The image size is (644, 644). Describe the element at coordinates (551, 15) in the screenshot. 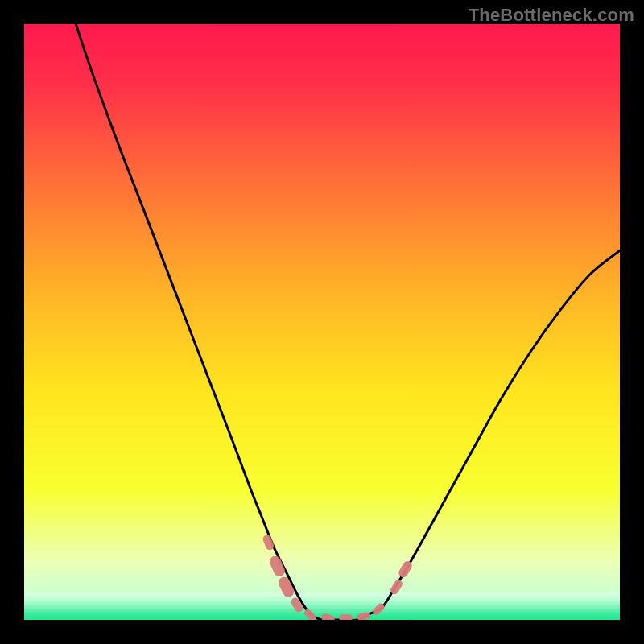

I see `watermark-text: TheBottleneck.com` at that location.